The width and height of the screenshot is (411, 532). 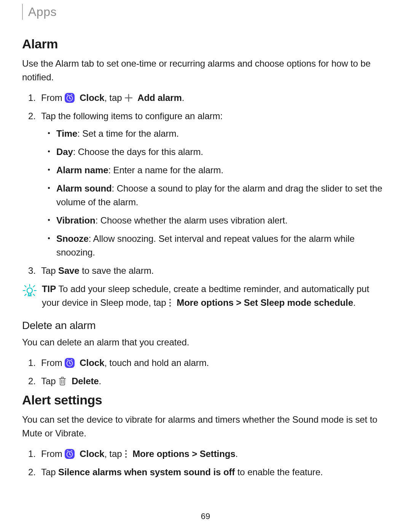 What do you see at coordinates (223, 195) in the screenshot?
I see `list-item: Alarm sound: Choose a sound to play for …` at bounding box center [223, 195].